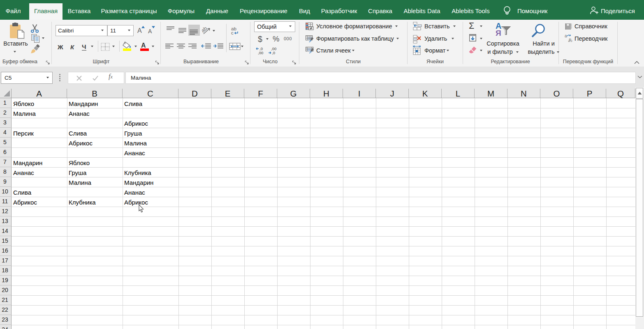 This screenshot has height=329, width=644. I want to click on svg-text: c, so click(232, 33).